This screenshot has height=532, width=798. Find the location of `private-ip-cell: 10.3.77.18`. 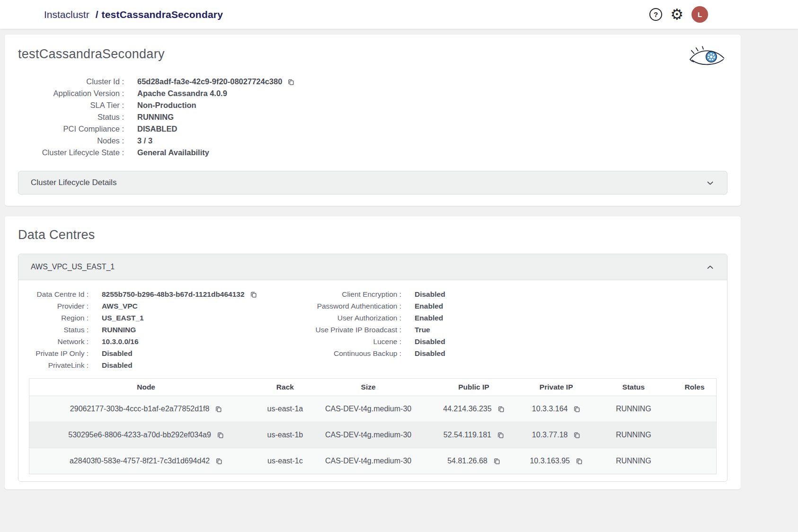

private-ip-cell: 10.3.77.18 is located at coordinates (556, 435).